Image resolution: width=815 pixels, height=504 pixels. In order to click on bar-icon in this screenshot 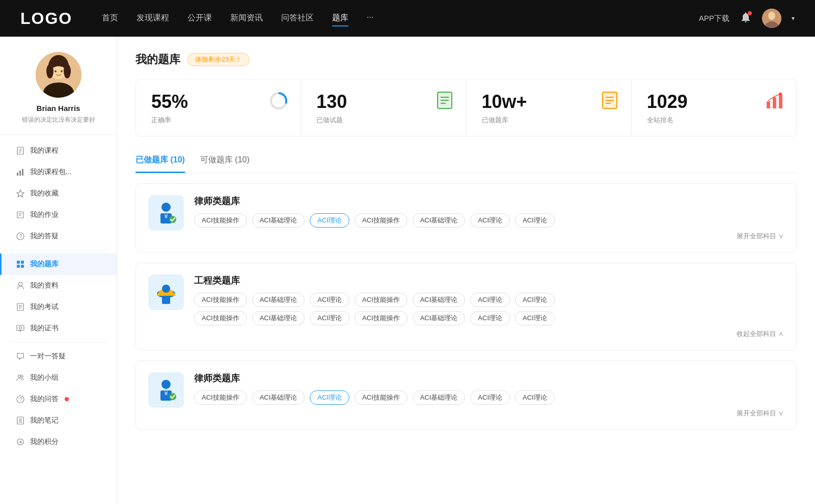, I will do `click(20, 172)`.